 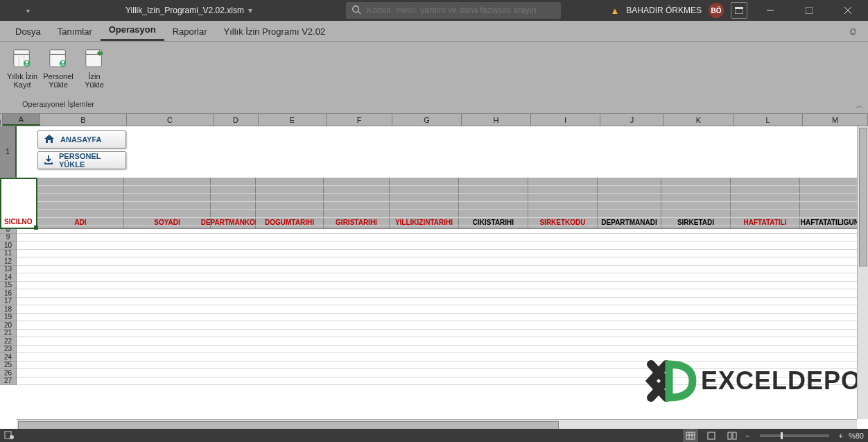 I want to click on column-header-G: G, so click(x=427, y=119).